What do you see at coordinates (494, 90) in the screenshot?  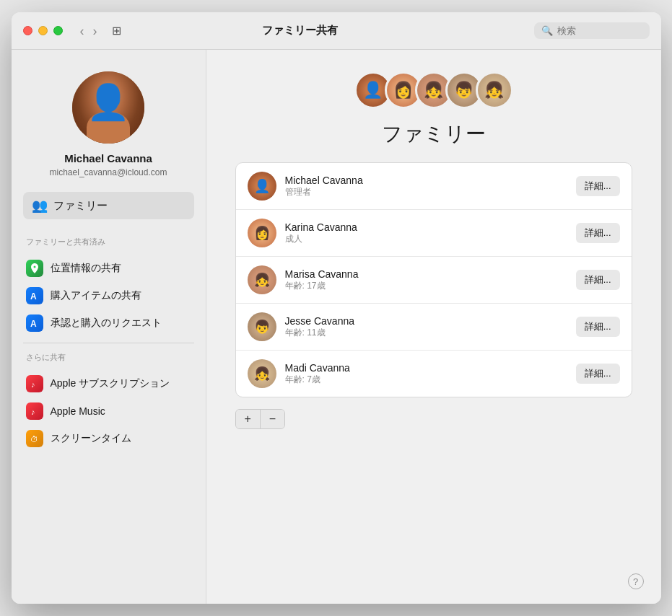 I see `family-avatar-5: 👧` at bounding box center [494, 90].